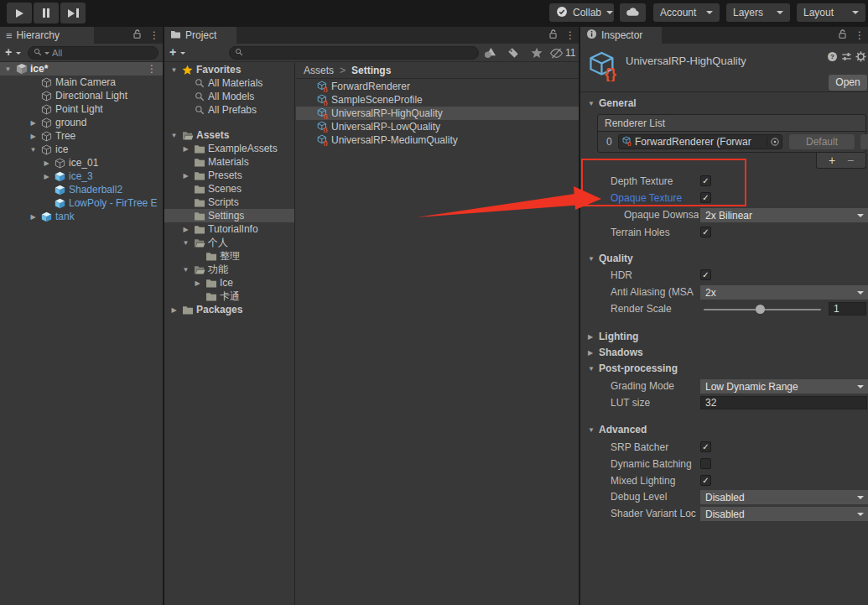  I want to click on section-general: ▼ General, so click(725, 104).